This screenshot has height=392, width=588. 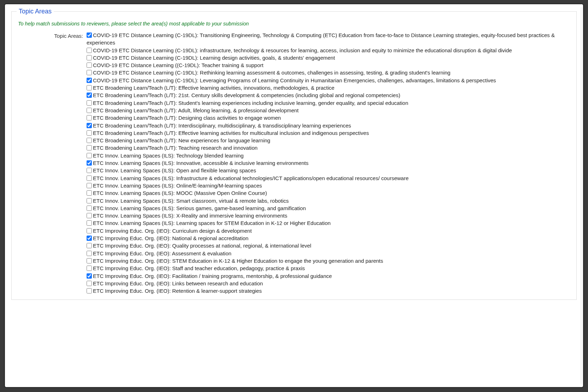 What do you see at coordinates (212, 276) in the screenshot?
I see `topic-label: ETC Improving Educ. Org. (IEO): Facilita…` at bounding box center [212, 276].